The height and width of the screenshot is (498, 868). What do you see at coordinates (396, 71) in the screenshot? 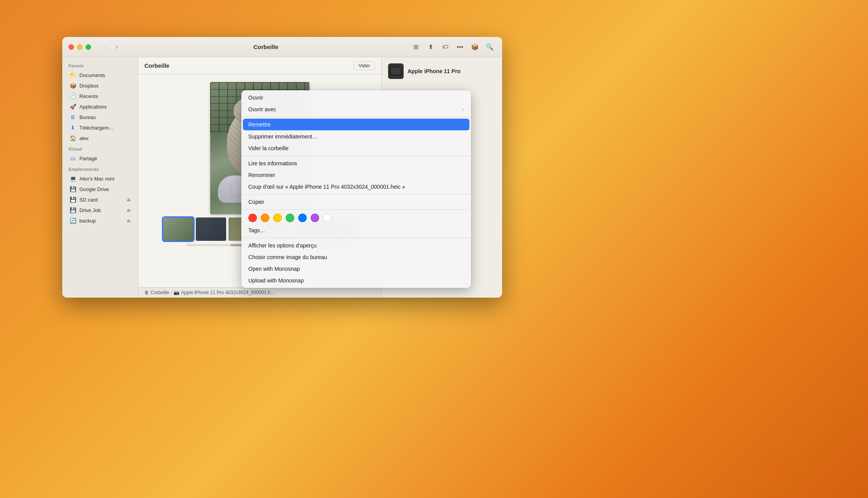
I see `screen-lines` at bounding box center [396, 71].